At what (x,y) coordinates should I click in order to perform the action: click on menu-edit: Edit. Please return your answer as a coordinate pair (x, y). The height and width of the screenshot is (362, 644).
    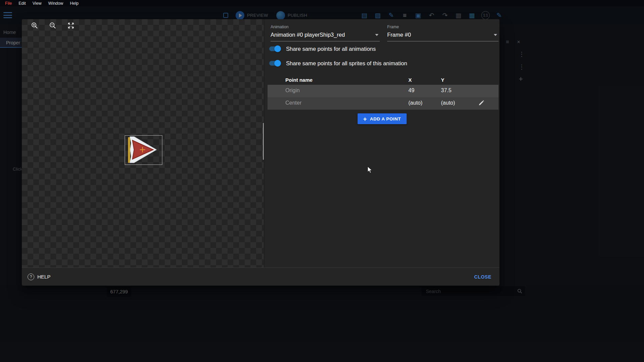
    Looking at the image, I should click on (22, 3).